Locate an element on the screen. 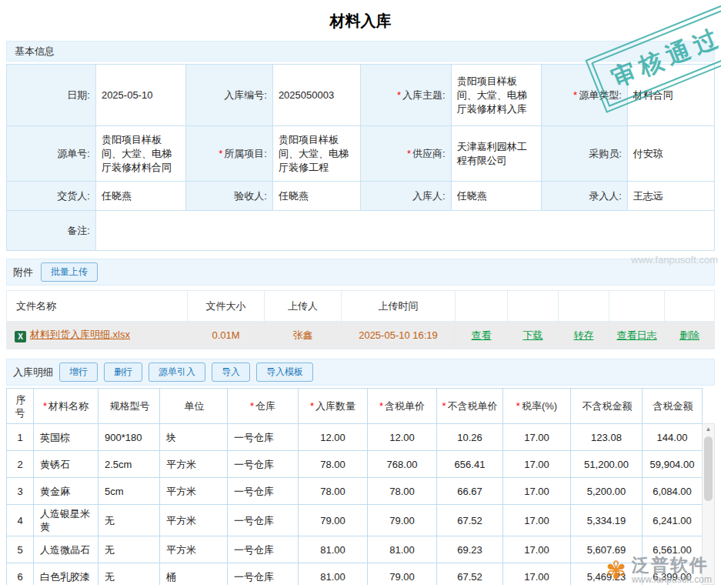  cell-price-with-tax: 12.00 is located at coordinates (402, 437).